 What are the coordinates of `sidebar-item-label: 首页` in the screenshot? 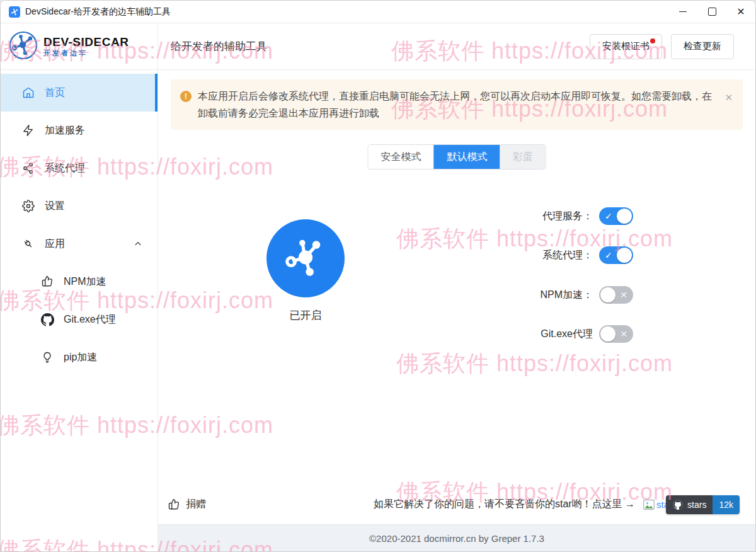 It's located at (55, 93).